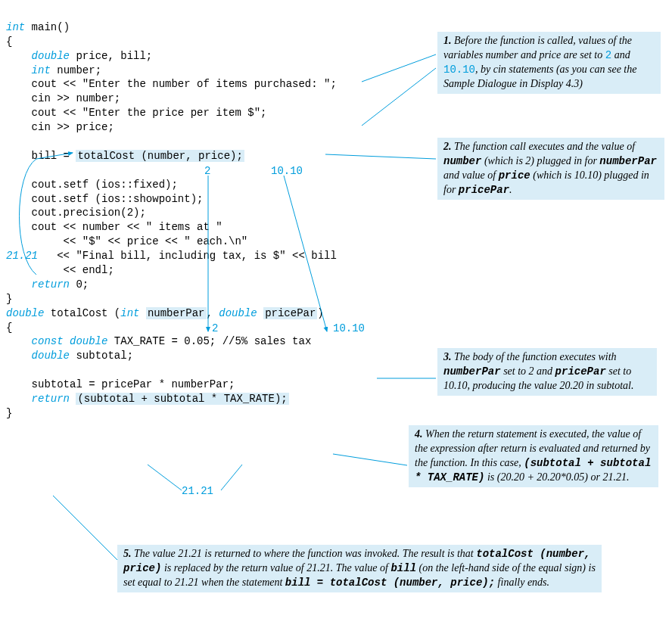 The width and height of the screenshot is (672, 628). Describe the element at coordinates (101, 356) in the screenshot. I see `code-text: subtotal;` at that location.